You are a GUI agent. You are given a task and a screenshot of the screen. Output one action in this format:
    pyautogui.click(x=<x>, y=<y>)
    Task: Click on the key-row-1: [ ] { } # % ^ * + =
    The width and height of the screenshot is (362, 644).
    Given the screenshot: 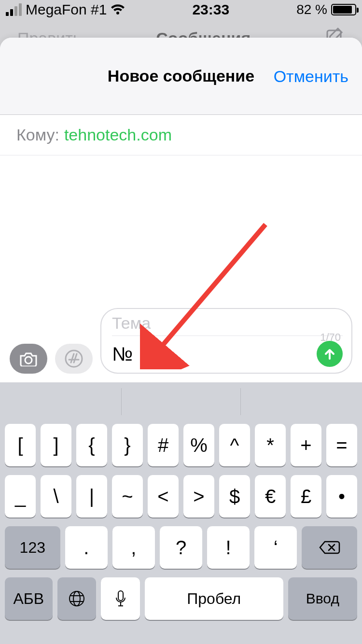 What is the action you would take?
    pyautogui.click(x=181, y=445)
    